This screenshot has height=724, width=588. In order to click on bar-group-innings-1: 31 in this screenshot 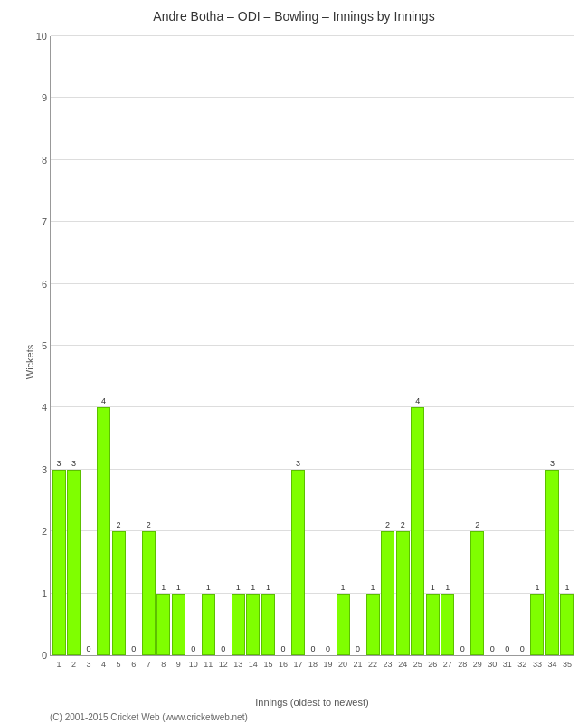, I will do `click(60, 563)`.